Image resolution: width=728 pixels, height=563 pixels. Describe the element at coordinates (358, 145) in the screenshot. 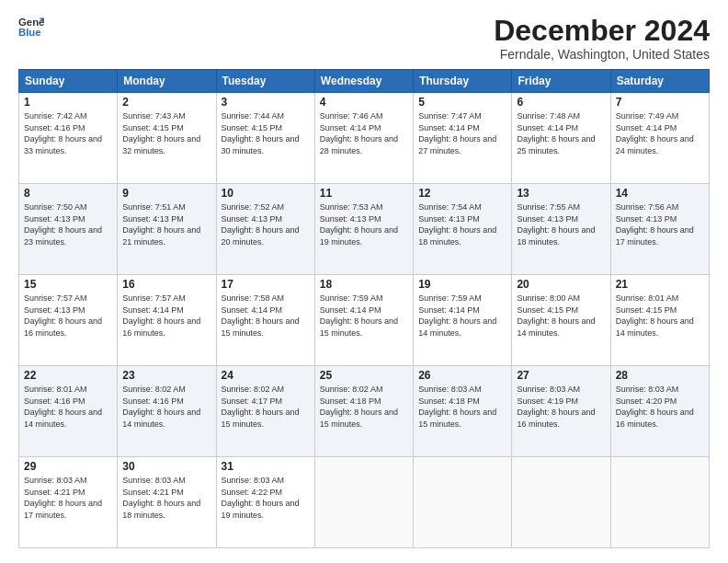

I see `daylight-label: Daylight: 8 hours and 28 minutes.` at that location.